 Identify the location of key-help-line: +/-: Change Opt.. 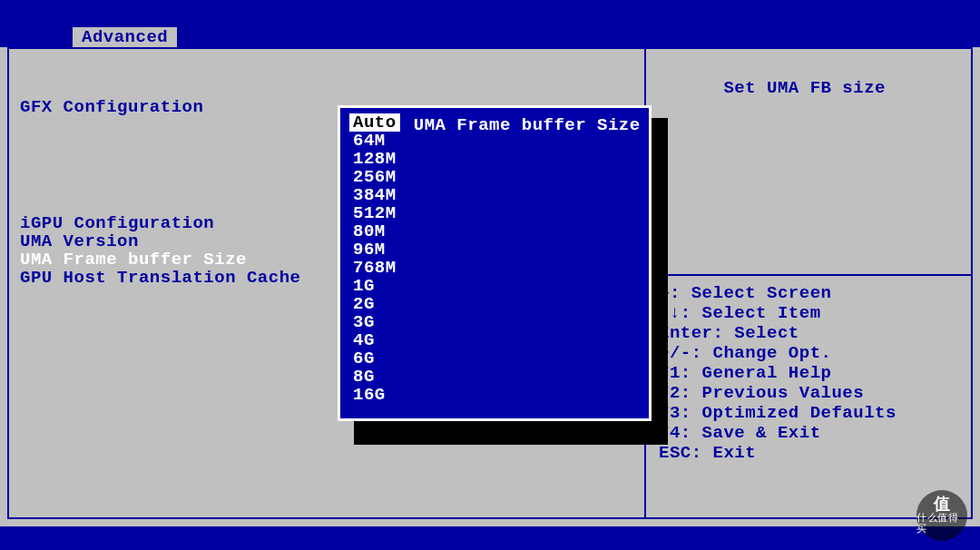
(810, 353).